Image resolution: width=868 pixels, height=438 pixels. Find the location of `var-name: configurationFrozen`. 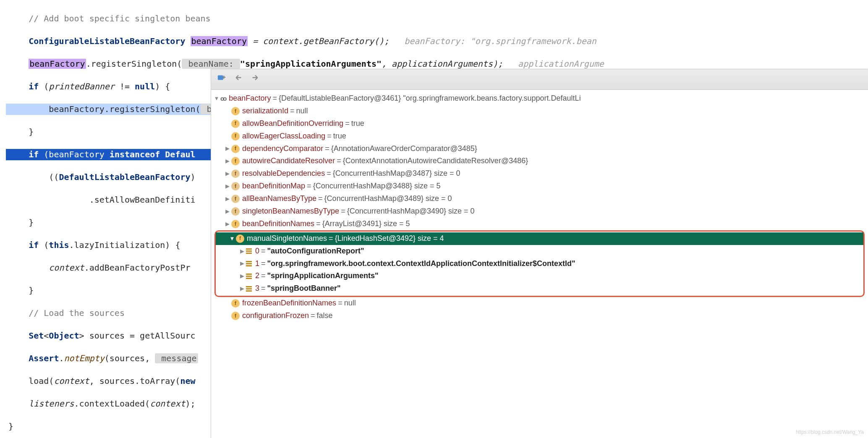

var-name: configurationFrozen is located at coordinates (275, 316).